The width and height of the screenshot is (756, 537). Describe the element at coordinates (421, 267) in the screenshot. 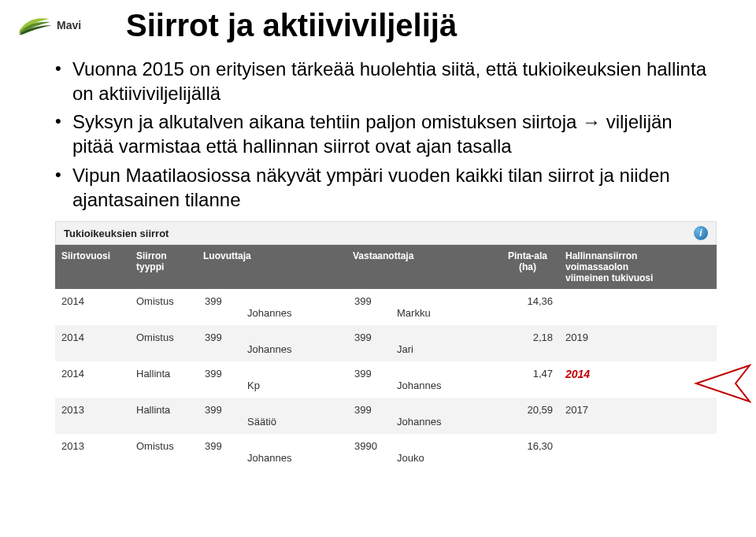

I see `th-recv: Vastaanottaja` at that location.